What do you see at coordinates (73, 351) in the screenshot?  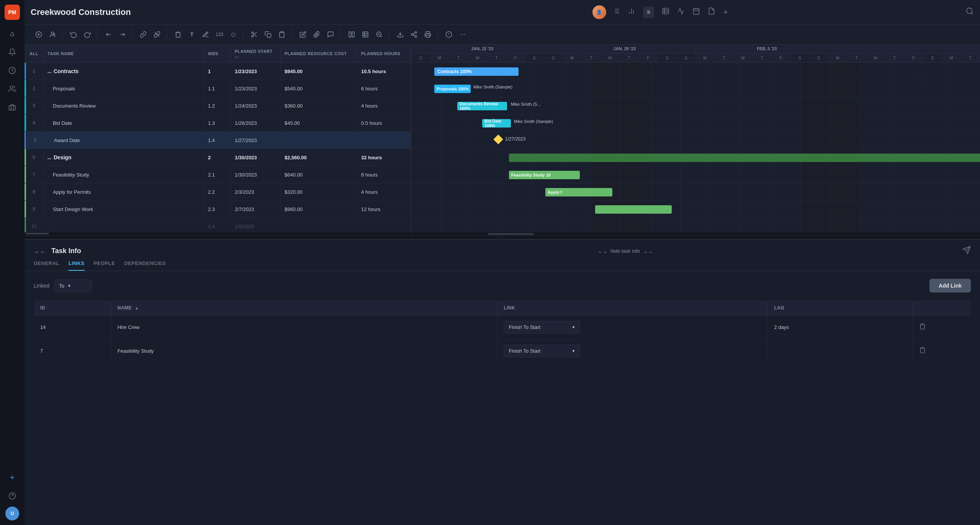 I see `link-id: 7` at bounding box center [73, 351].